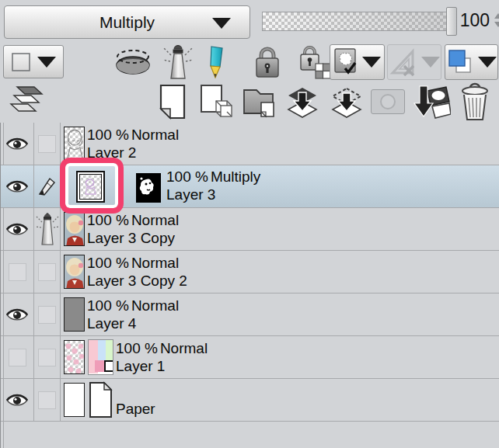  Describe the element at coordinates (250, 357) in the screenshot. I see `layer-row-layer-1: 100 %Normal Layer 1` at that location.